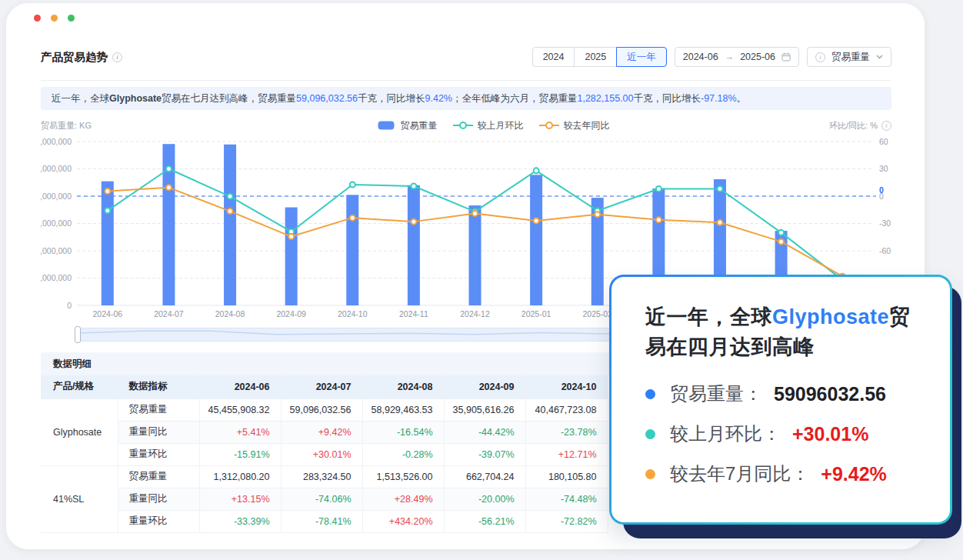 The width and height of the screenshot is (963, 560). What do you see at coordinates (820, 57) in the screenshot?
I see `metric-info-icon: i` at bounding box center [820, 57].